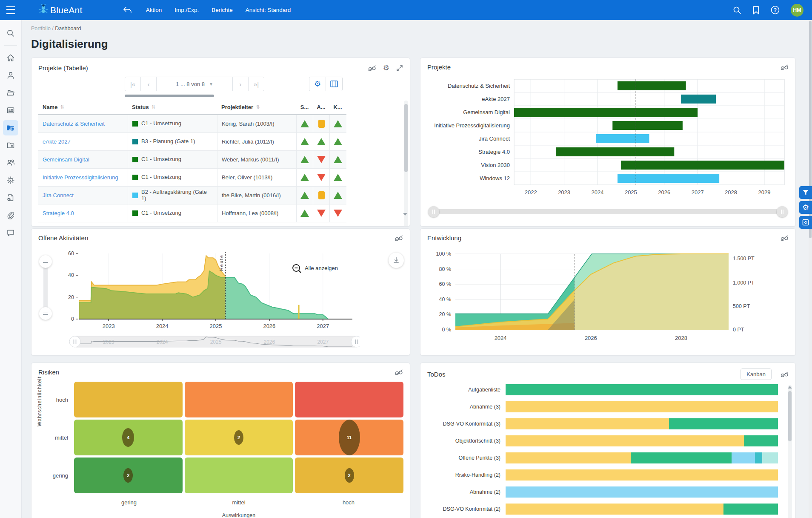 The height and width of the screenshot is (518, 812). I want to click on gantt-chart: 20222023202420252026202720282029Datensch…, so click(608, 140).